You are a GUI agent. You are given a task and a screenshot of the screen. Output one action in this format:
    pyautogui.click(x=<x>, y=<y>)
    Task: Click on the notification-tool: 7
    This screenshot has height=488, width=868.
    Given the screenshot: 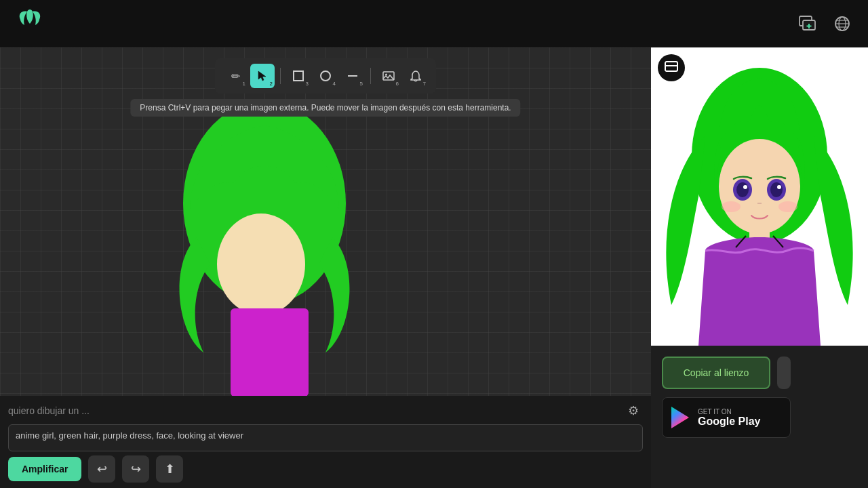 What is the action you would take?
    pyautogui.click(x=416, y=76)
    